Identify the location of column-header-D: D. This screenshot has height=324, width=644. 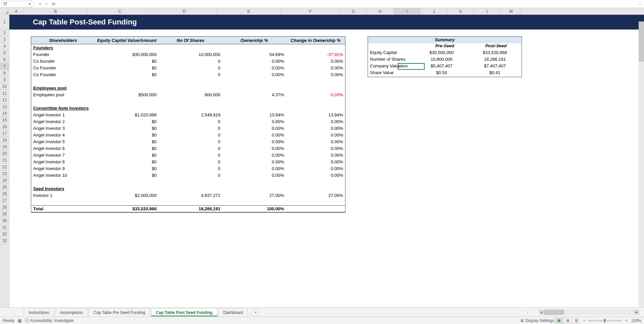
(184, 11).